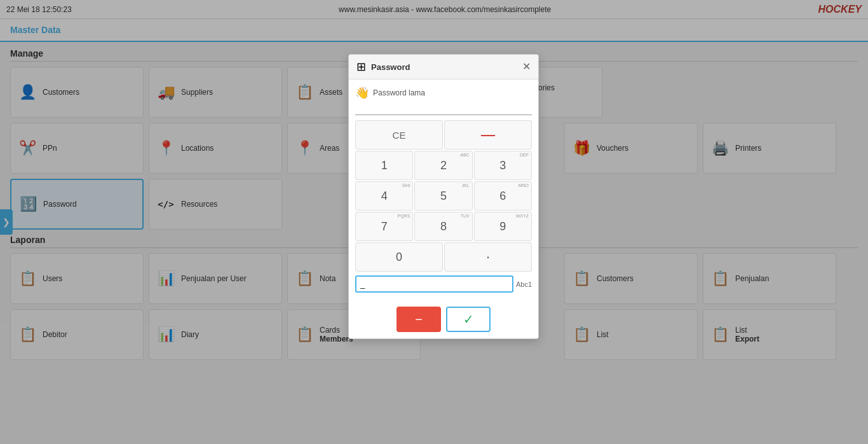 The height and width of the screenshot is (444, 868). Describe the element at coordinates (526, 67) in the screenshot. I see `dialog-close-button: ✕` at that location.